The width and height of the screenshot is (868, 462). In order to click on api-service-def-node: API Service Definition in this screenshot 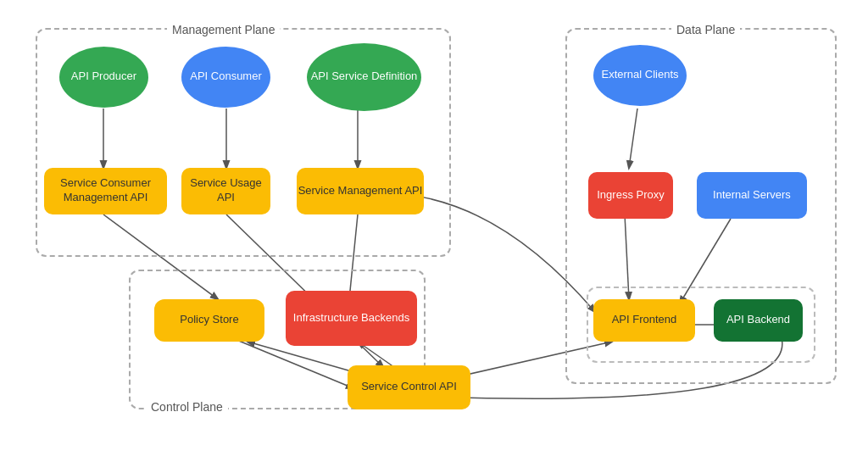, I will do `click(364, 77)`.